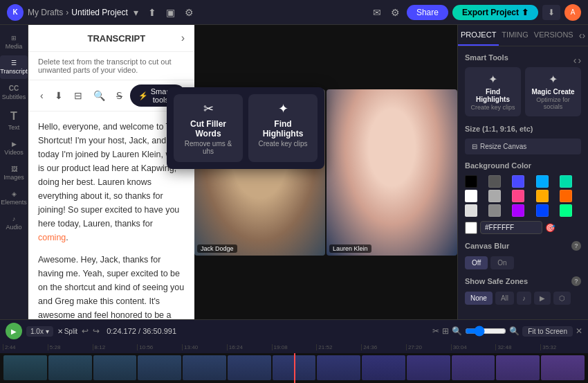 Image resolution: width=588 pixels, height=383 pixels. Describe the element at coordinates (553, 35) in the screenshot. I see `tab-versions: VERSIONS` at that location.